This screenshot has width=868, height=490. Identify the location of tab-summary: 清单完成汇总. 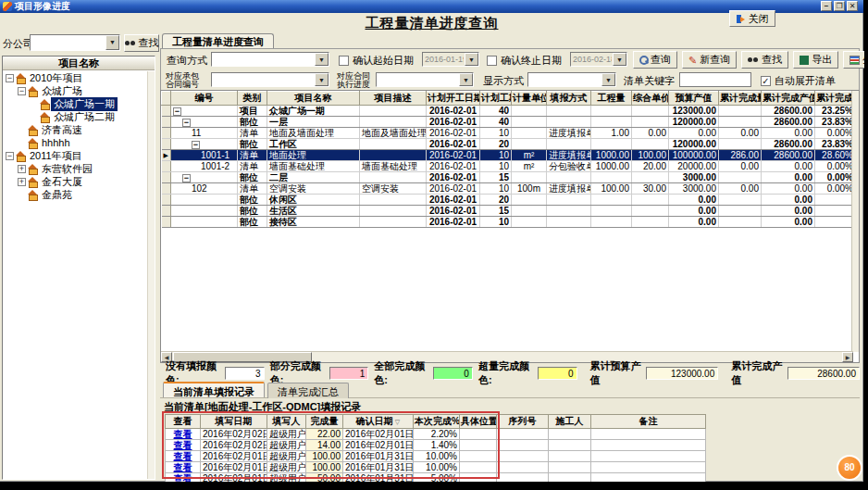
(308, 391).